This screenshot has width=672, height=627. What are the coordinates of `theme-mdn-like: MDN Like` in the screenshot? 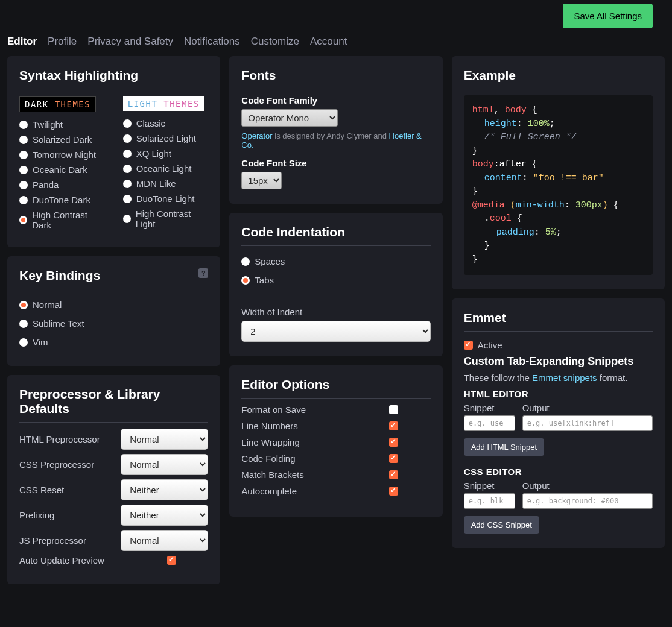 It's located at (166, 183).